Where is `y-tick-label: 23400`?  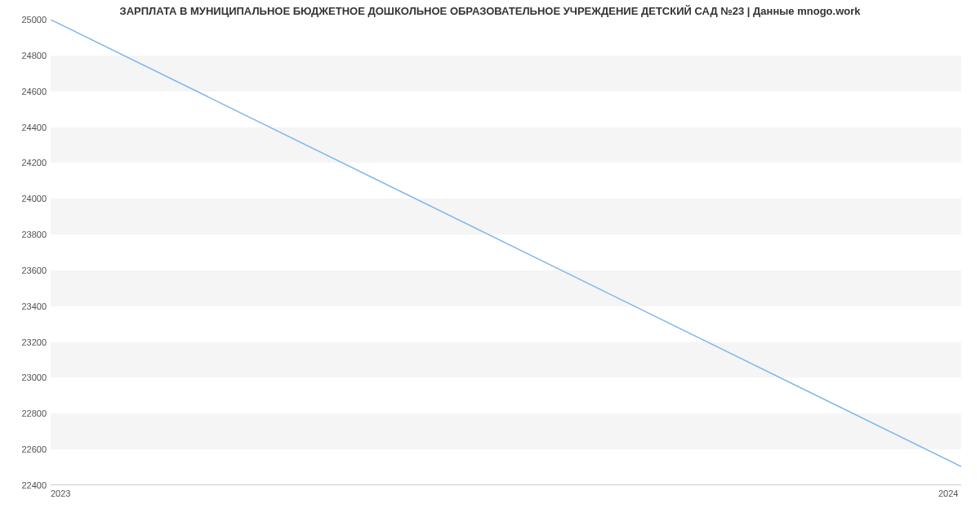 y-tick-label: 23400 is located at coordinates (26, 306).